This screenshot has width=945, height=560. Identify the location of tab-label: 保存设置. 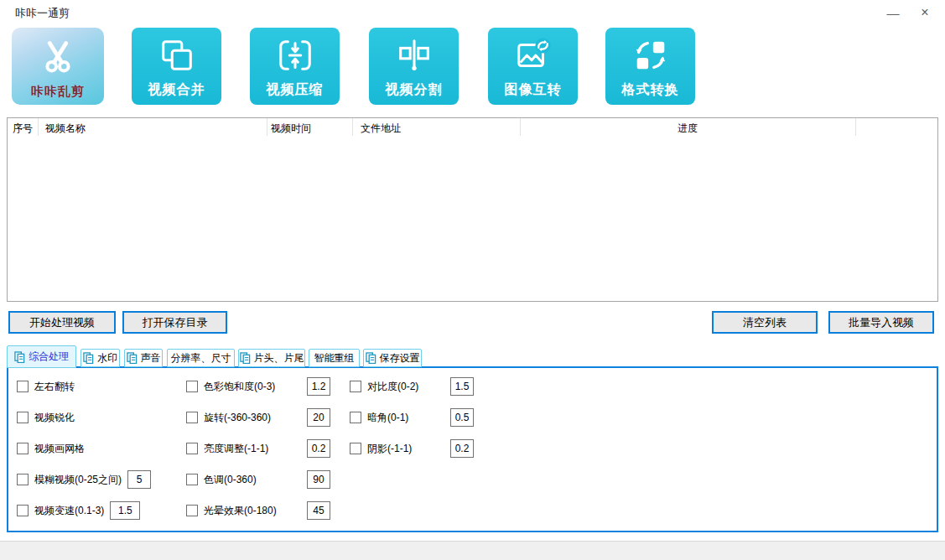
(400, 359).